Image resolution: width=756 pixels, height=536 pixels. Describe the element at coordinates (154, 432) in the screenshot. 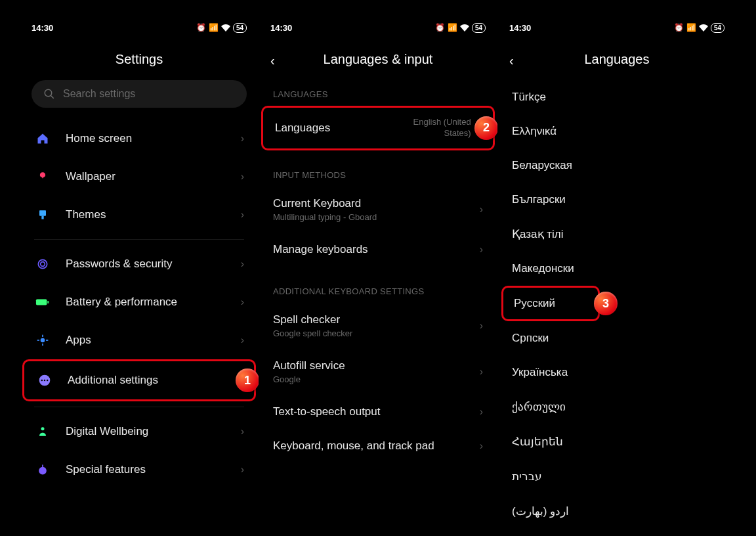

I see `row-label: Digital Wellbeing` at that location.